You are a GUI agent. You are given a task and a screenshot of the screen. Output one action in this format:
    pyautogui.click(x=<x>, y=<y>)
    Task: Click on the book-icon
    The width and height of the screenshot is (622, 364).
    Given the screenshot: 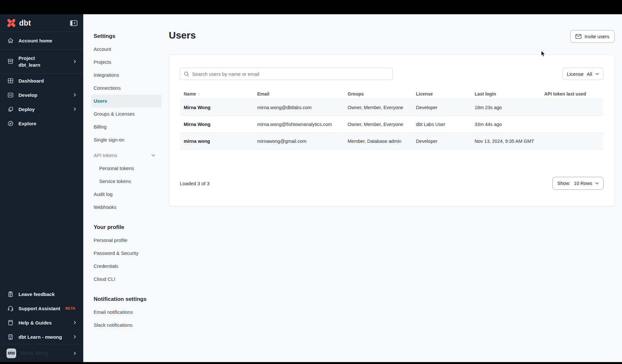 What is the action you would take?
    pyautogui.click(x=10, y=323)
    